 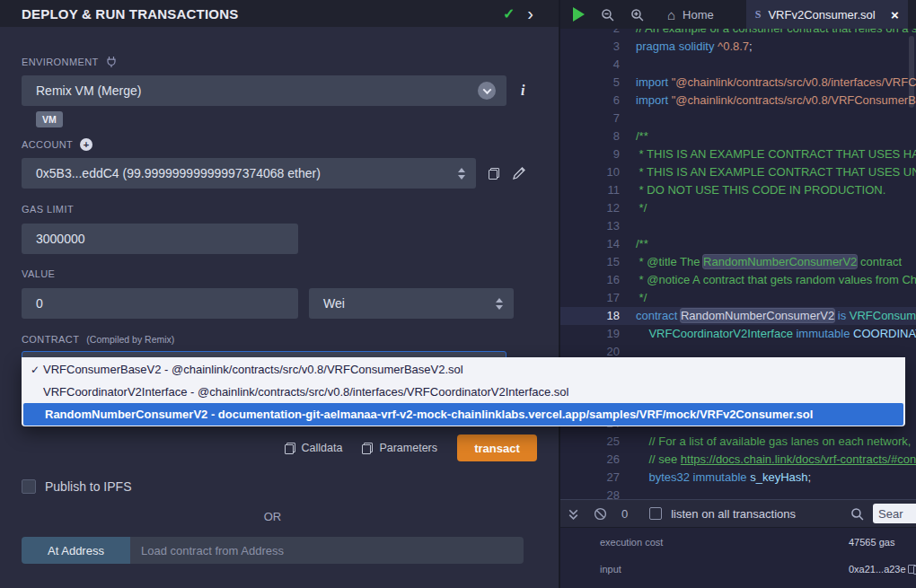 I want to click on success-check-icon: ✓, so click(x=508, y=14).